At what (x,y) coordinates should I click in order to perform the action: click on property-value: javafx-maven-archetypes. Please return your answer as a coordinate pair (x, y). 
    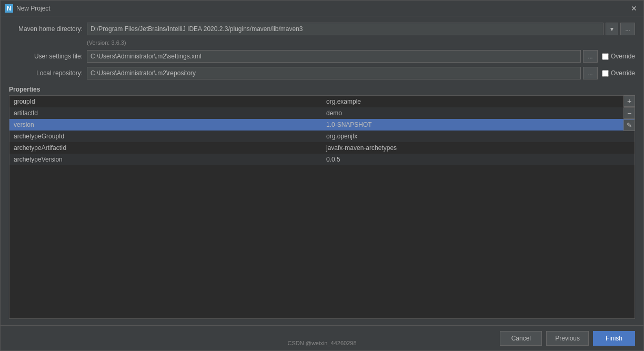
    Looking at the image, I should click on (478, 148).